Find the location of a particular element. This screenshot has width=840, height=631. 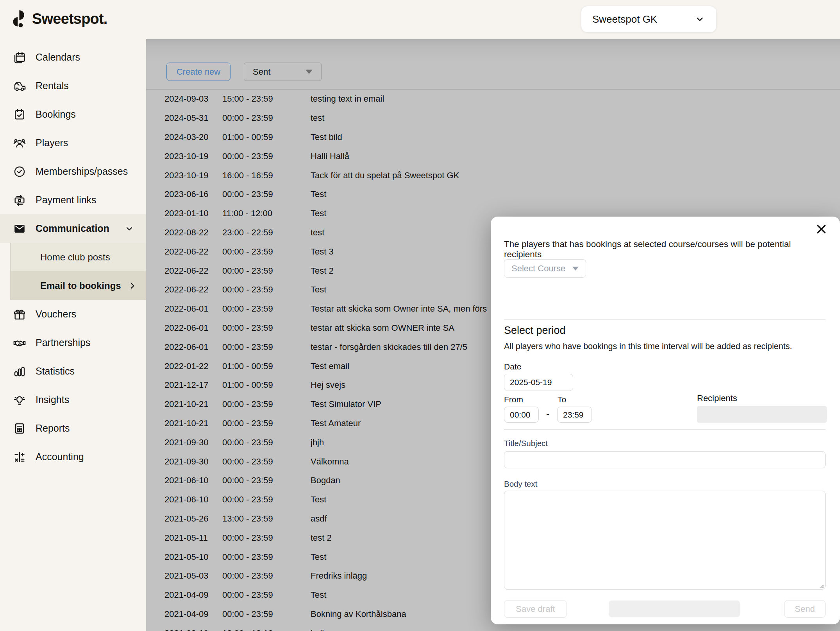

title-subject-field is located at coordinates (665, 460).